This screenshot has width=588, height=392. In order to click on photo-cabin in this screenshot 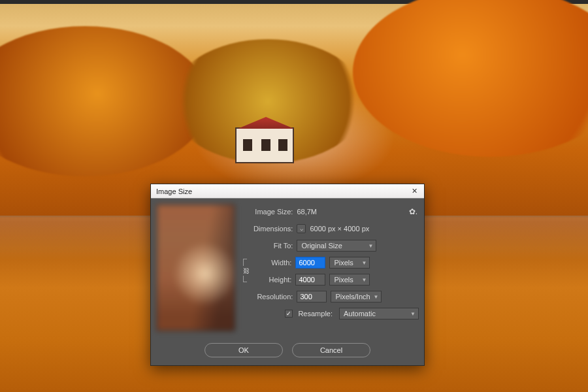, I will do `click(265, 145)`.